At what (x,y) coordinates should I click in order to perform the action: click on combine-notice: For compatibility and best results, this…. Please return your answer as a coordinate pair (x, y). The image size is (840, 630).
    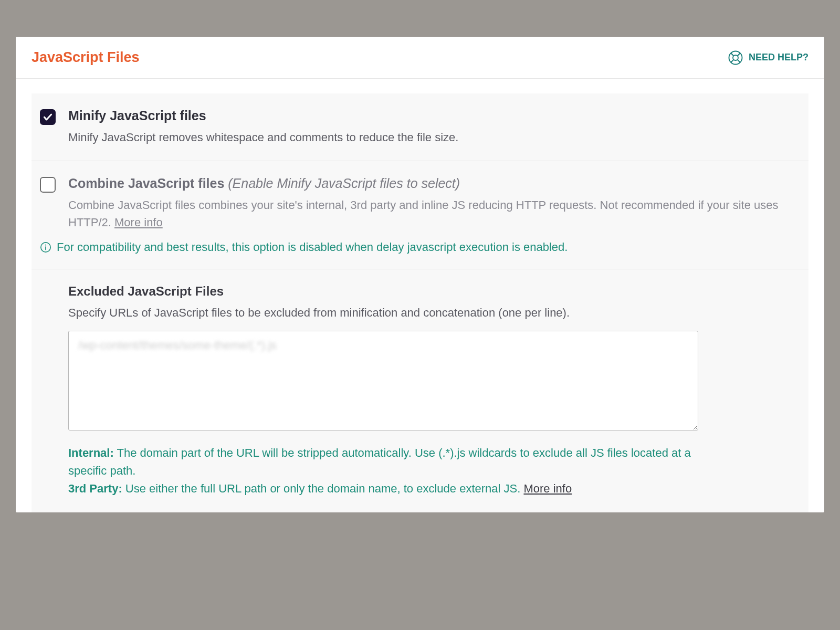
    Looking at the image, I should click on (420, 247).